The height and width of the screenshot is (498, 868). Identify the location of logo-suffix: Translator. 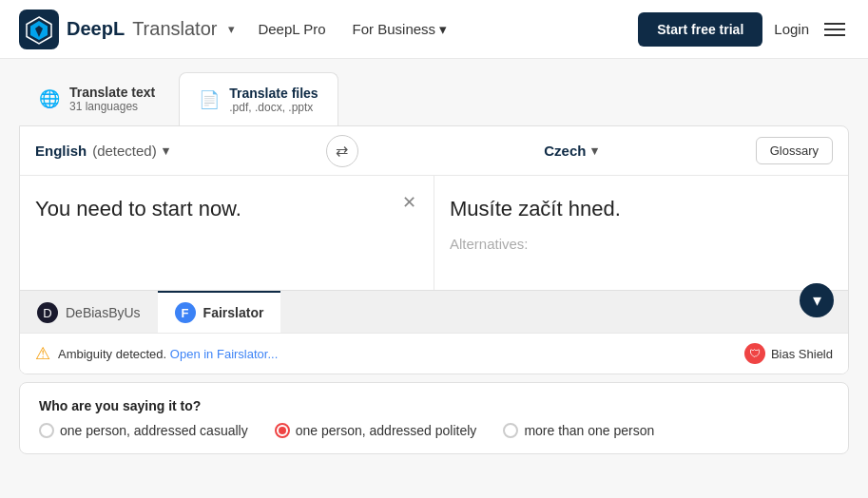
(175, 29).